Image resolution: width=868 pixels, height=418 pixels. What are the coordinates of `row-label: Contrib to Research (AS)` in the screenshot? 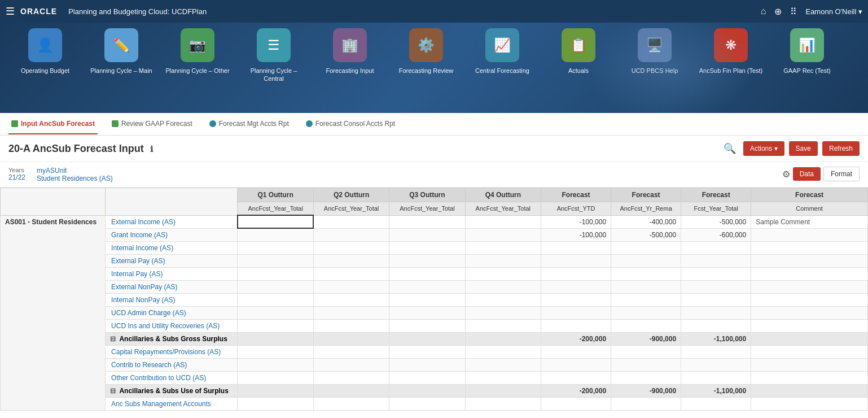 It's located at (172, 365).